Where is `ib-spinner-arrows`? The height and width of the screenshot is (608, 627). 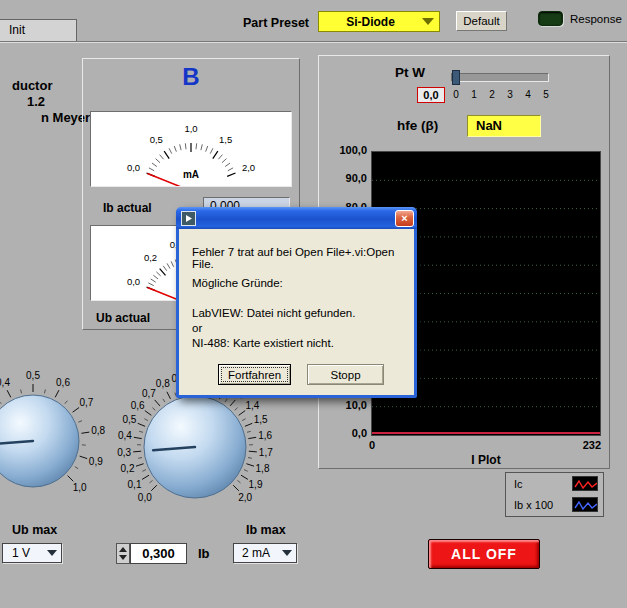 ib-spinner-arrows is located at coordinates (123, 554).